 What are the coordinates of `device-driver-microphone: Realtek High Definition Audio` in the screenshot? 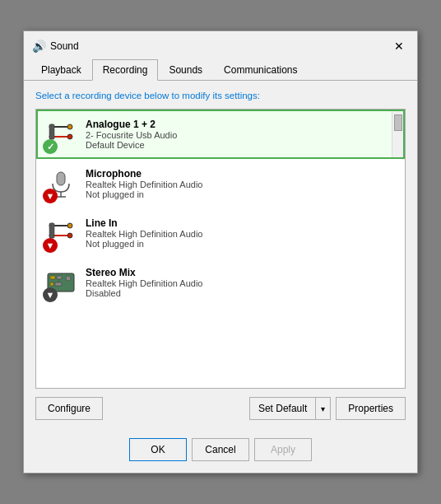 It's located at (241, 184).